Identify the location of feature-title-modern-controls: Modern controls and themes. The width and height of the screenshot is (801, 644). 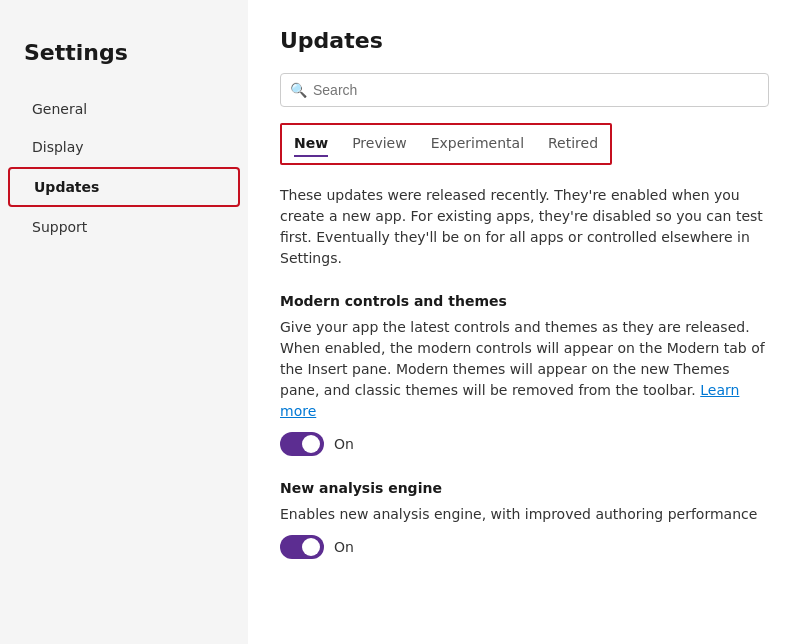
(524, 301).